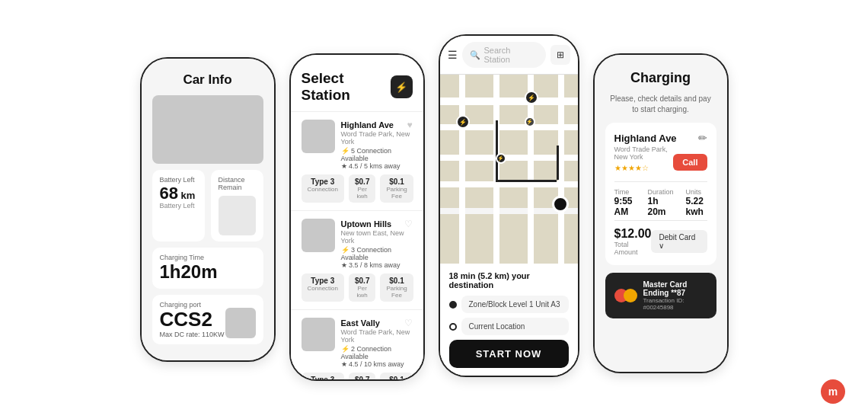  I want to click on map-pin-2: ⚡, so click(531, 98).